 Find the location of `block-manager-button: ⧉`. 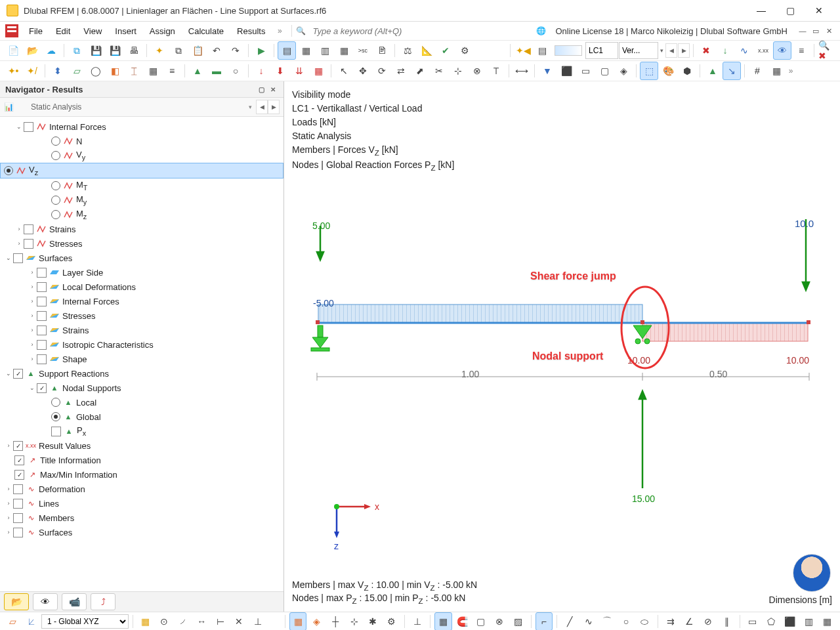

block-manager-button: ⧉ is located at coordinates (77, 51).